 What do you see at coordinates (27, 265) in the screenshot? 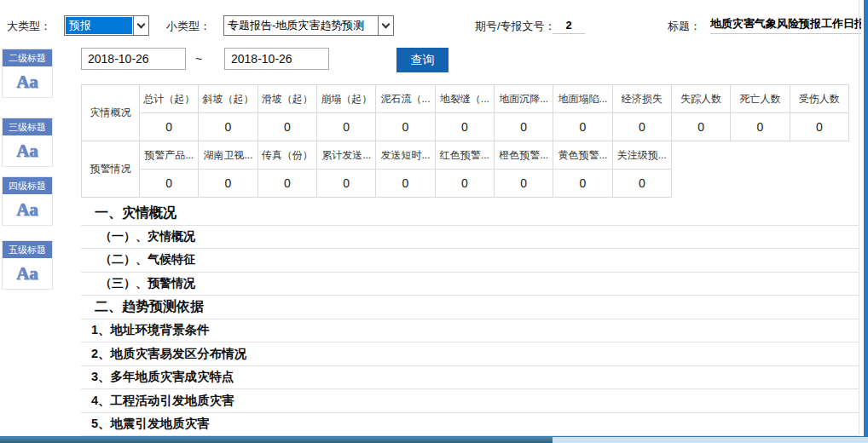
I see `sidebar-item-heading5: 五级标题 Aa` at bounding box center [27, 265].